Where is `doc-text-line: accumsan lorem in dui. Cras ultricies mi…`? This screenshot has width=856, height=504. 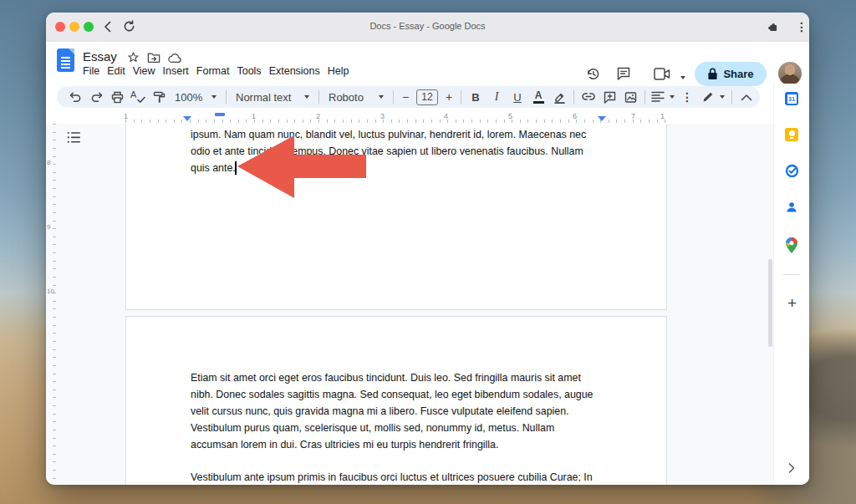 doc-text-line: accumsan lorem in dui. Cras ultricies mi… is located at coordinates (344, 445).